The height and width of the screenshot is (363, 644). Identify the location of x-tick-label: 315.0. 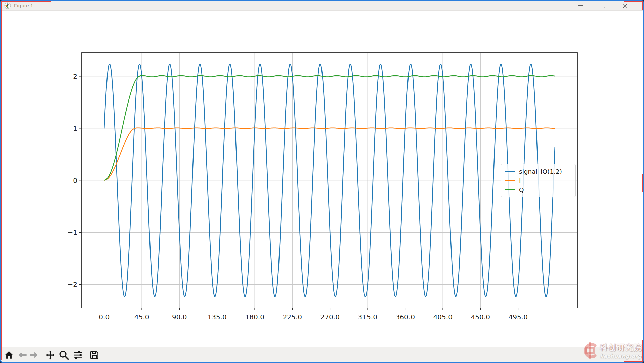
(368, 317).